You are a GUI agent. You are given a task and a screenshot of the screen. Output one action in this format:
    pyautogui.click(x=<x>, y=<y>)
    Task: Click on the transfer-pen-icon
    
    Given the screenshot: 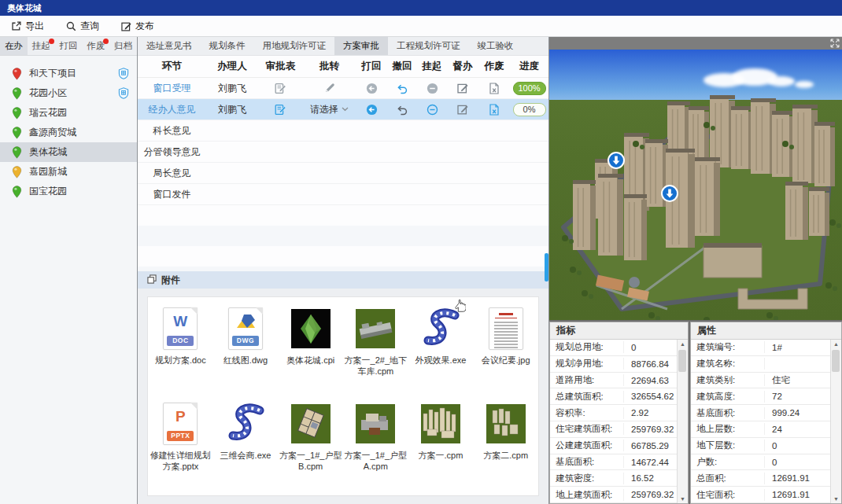 What is the action you would take?
    pyautogui.click(x=330, y=88)
    